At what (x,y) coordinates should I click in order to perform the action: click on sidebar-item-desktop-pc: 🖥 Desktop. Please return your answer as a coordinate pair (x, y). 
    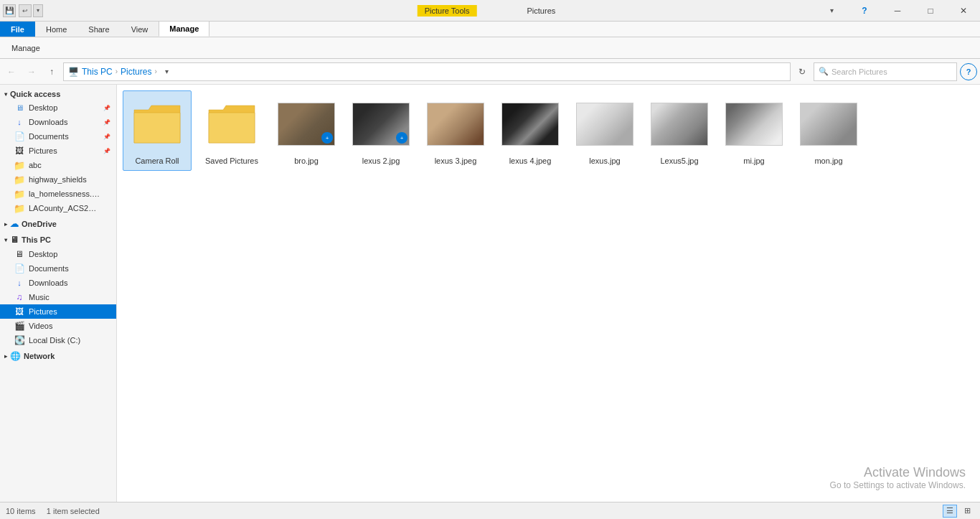
    Looking at the image, I should click on (58, 254).